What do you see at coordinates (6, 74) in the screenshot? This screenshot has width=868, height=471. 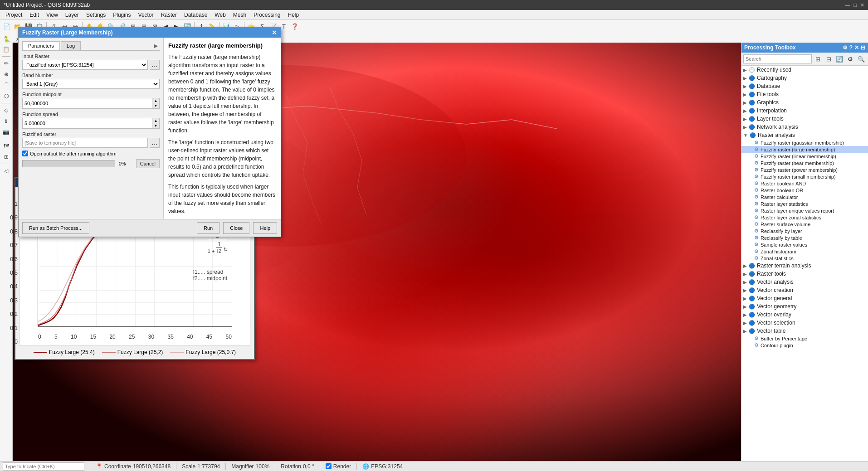 I see `point-btn: ⊕` at bounding box center [6, 74].